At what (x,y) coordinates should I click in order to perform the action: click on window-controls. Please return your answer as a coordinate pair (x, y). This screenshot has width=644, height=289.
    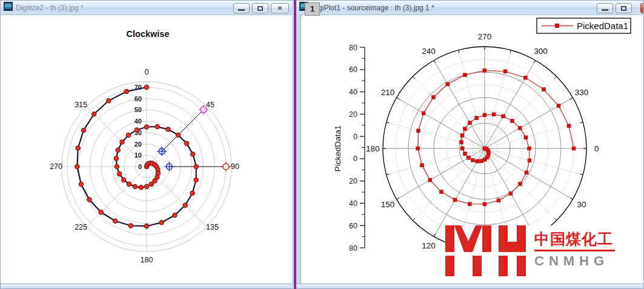
    Looking at the image, I should click on (620, 8).